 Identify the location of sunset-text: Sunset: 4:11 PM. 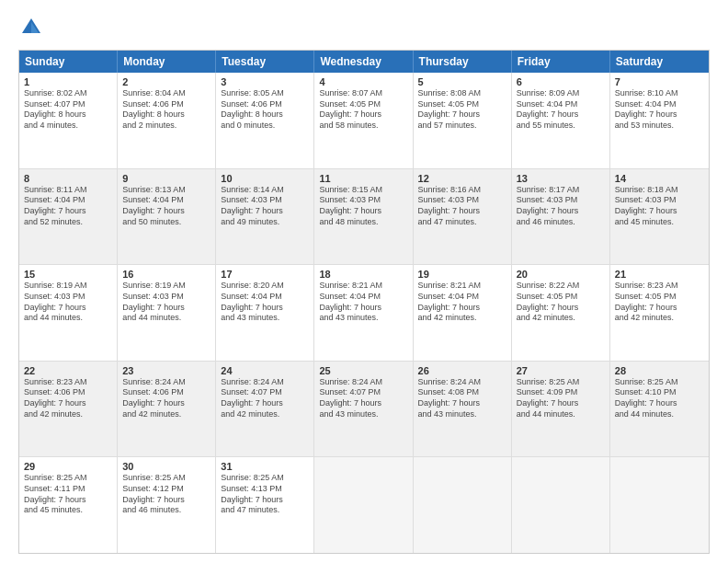
(68, 489).